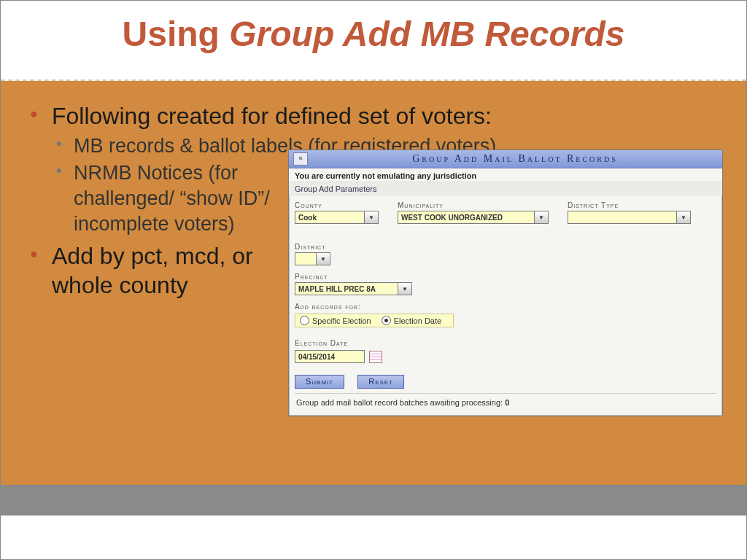 The image size is (747, 560). Describe the element at coordinates (427, 34) in the screenshot. I see `title-part-2: Group Add MB Records` at that location.